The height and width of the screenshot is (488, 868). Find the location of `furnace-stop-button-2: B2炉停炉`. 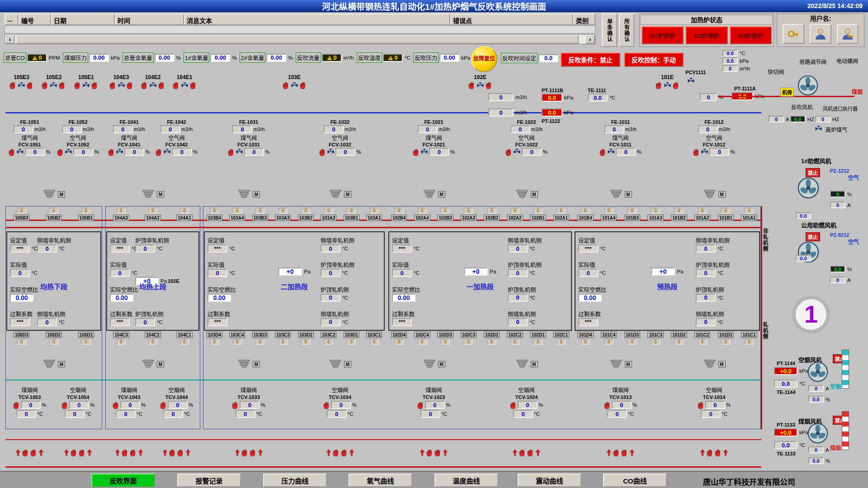

furnace-stop-button-2: B2炉停炉 is located at coordinates (706, 35).